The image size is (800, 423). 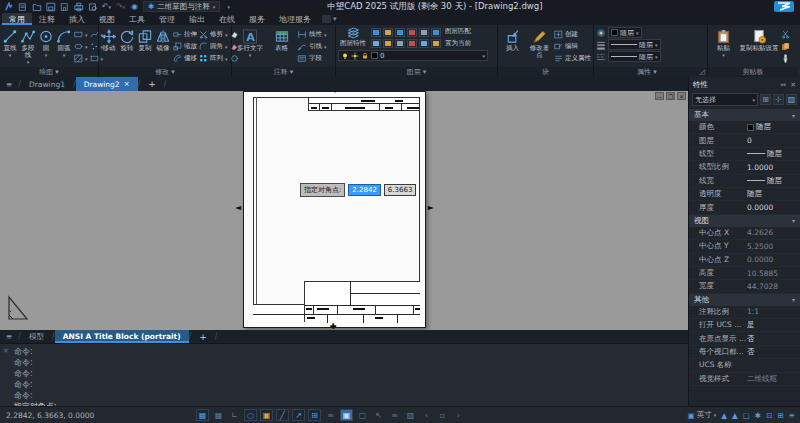 What do you see at coordinates (758, 416) in the screenshot?
I see `settings-gear-icon: ✱` at bounding box center [758, 416].